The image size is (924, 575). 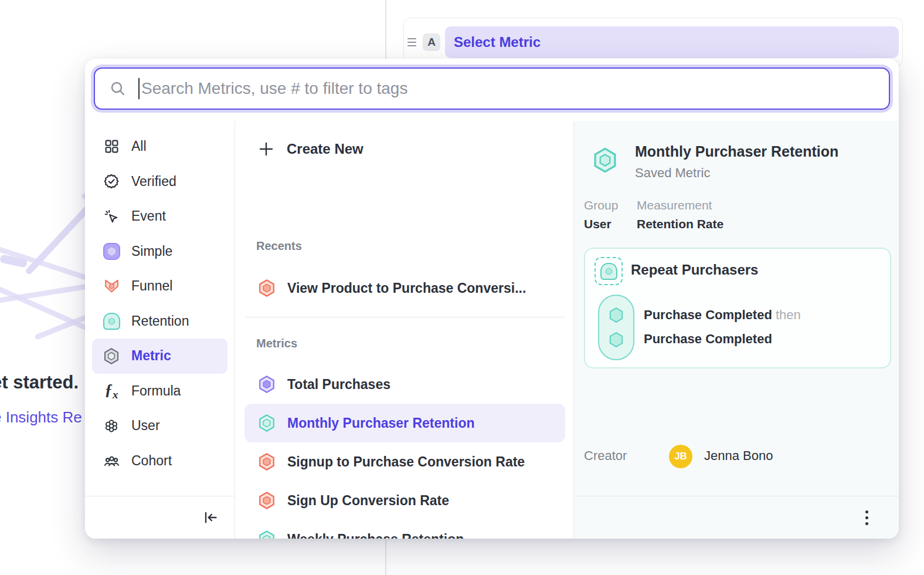 I want to click on definition-step-1: Purchase Completed then, so click(x=722, y=315).